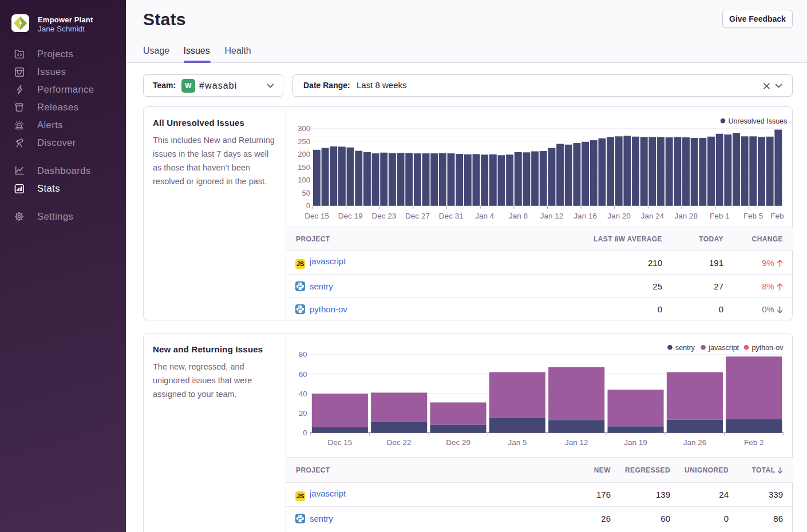  I want to click on svg-text: Jan 8, so click(519, 216).